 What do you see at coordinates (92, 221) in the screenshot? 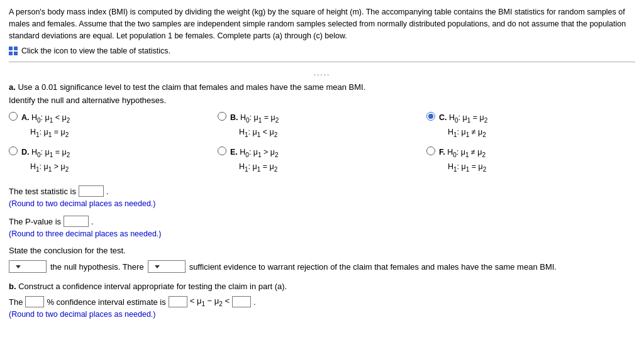
I see `pvalue-period: .` at bounding box center [92, 221].